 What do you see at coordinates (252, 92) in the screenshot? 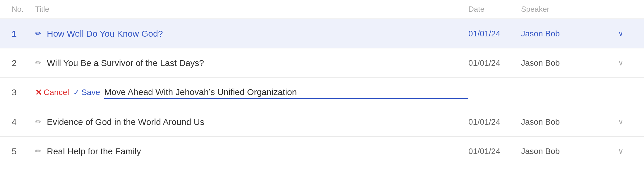
I see `row-title-edit-cell: ✕ Cancel ✓ Save` at bounding box center [252, 92].